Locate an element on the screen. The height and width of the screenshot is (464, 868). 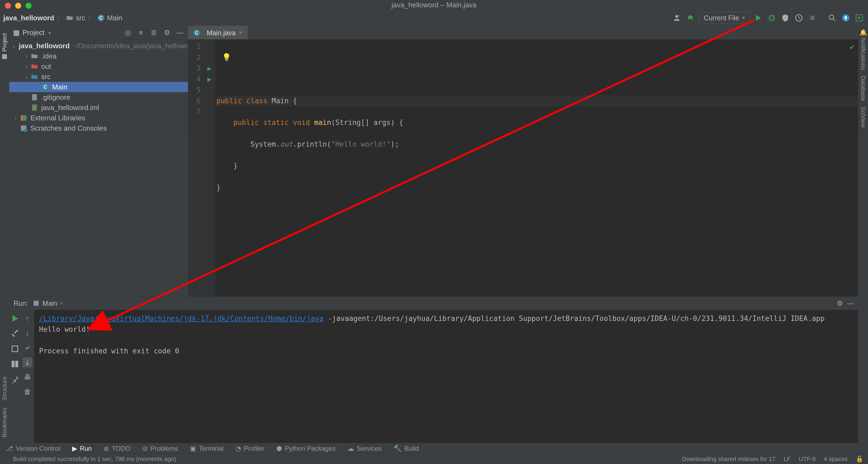
close-window-button is located at coordinates (8, 6).